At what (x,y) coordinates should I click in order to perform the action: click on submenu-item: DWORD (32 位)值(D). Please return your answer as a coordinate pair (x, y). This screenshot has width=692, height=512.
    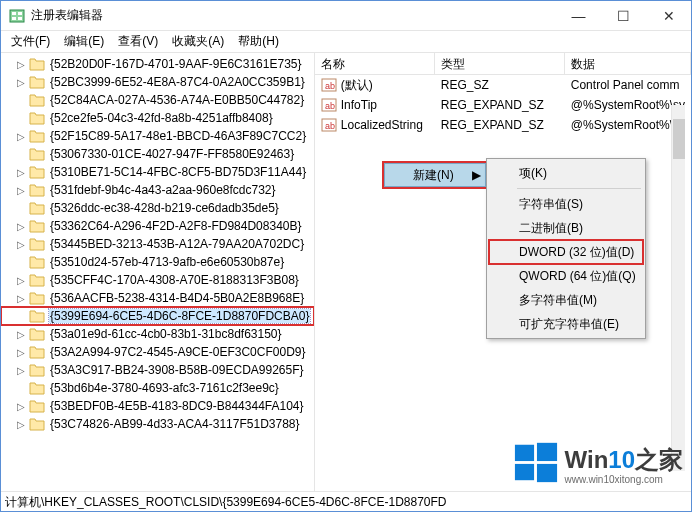
    Looking at the image, I should click on (566, 252).